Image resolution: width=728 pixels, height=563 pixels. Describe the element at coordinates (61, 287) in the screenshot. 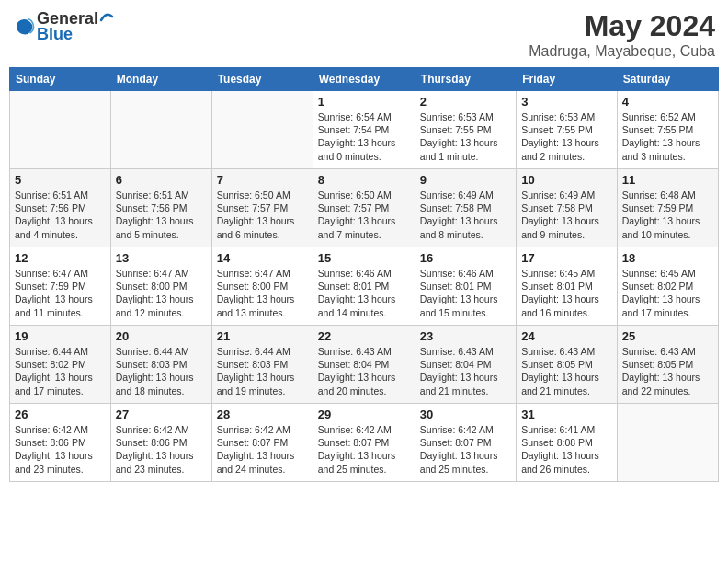

I see `calendar-cell: 12Sunrise: 6:47 AMSunset: 7:59 PMDayligh…` at that location.